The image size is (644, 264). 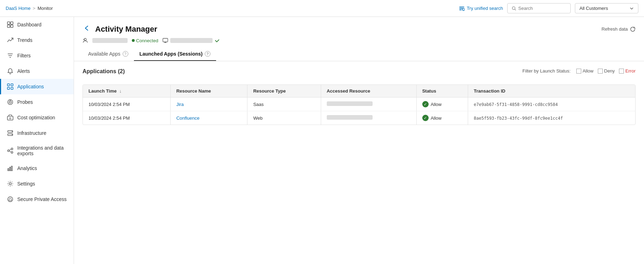 What do you see at coordinates (34, 8) in the screenshot?
I see `breadcrumb-sep: >` at bounding box center [34, 8].